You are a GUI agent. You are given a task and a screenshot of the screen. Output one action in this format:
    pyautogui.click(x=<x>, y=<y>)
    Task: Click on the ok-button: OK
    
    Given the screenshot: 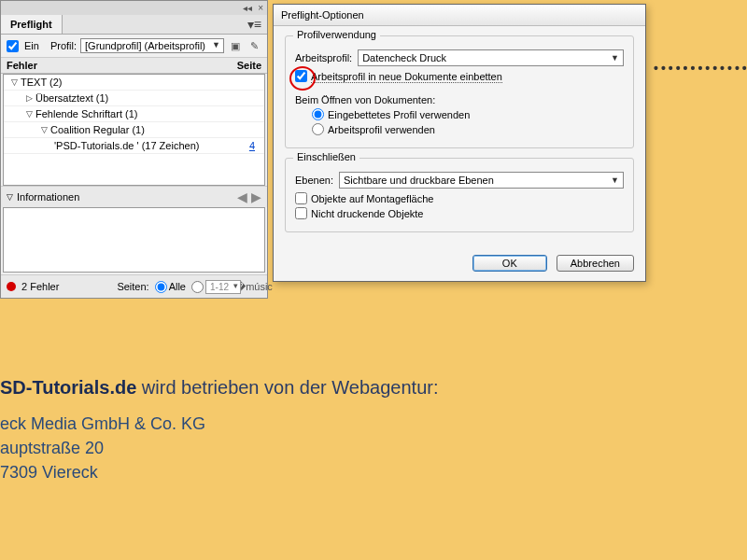 What is the action you would take?
    pyautogui.click(x=510, y=263)
    